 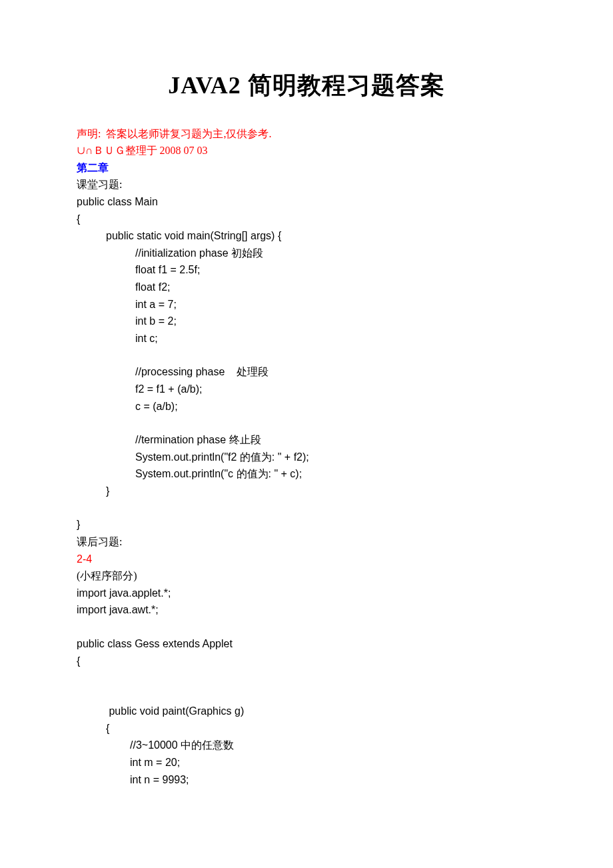 What do you see at coordinates (306, 236) in the screenshot?
I see `code-line: public static void main(String[] args) {` at bounding box center [306, 236].